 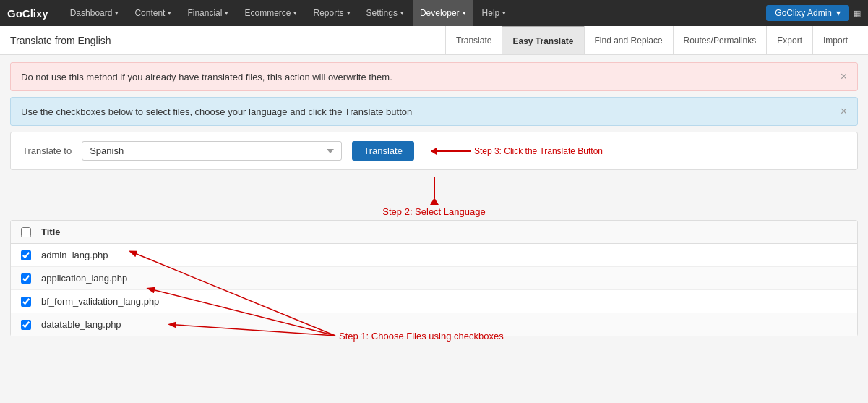 I want to click on tab-find-replace: Find and Replace, so click(x=629, y=41).